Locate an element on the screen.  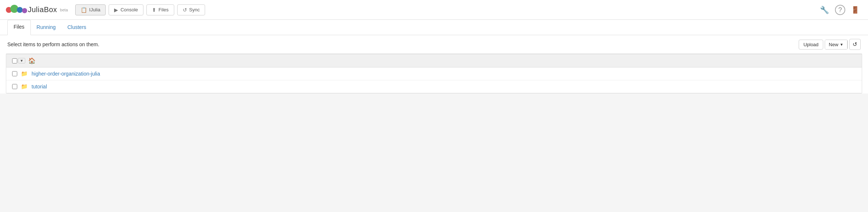
nav-tab-files: ⬆ Files is located at coordinates (160, 10).